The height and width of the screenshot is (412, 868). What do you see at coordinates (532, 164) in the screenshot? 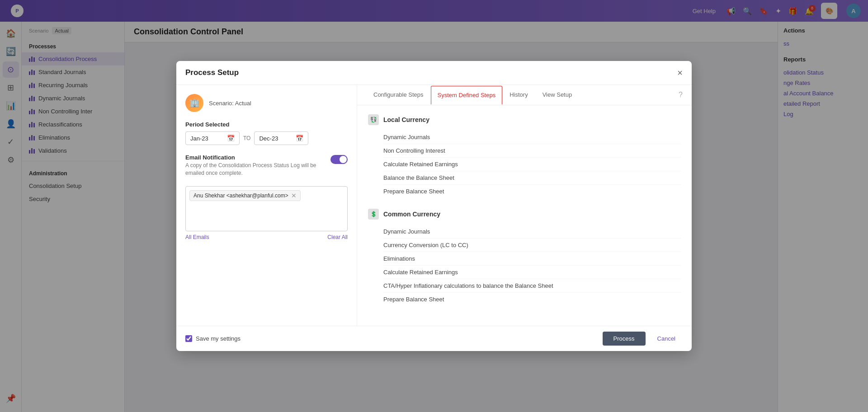
I see `step-lc-retained-earnings: Calculate Retained Earnings` at bounding box center [532, 164].